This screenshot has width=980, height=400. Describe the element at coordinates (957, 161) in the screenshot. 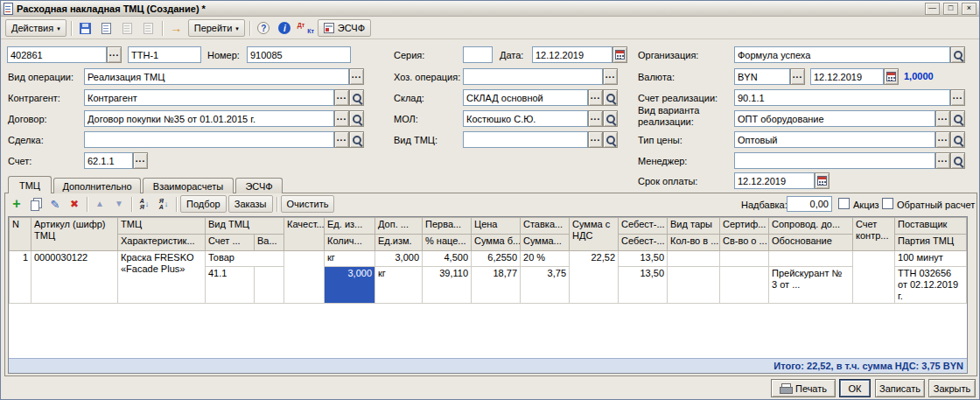

I see `manager-open-button` at that location.